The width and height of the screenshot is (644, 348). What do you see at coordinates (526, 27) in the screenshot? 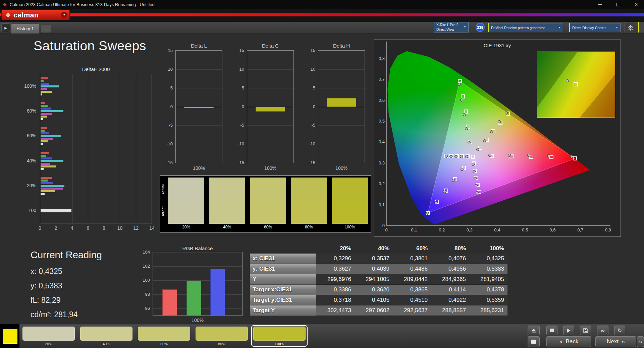
I see `pattern-generator-dropdown: DaVinci Resolve pattern generator ▼` at bounding box center [526, 27].